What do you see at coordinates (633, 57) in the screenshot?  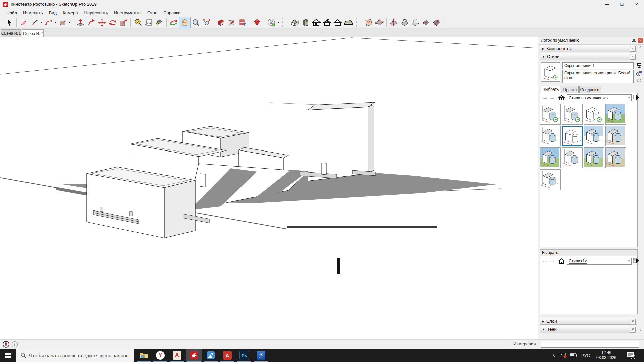 I see `section-styles-close: ✕` at bounding box center [633, 57].